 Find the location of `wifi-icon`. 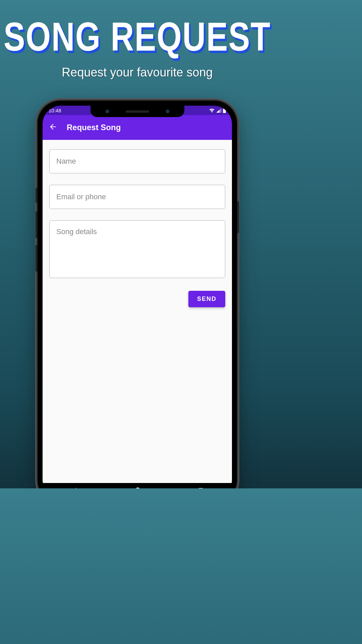

wifi-icon is located at coordinates (212, 110).